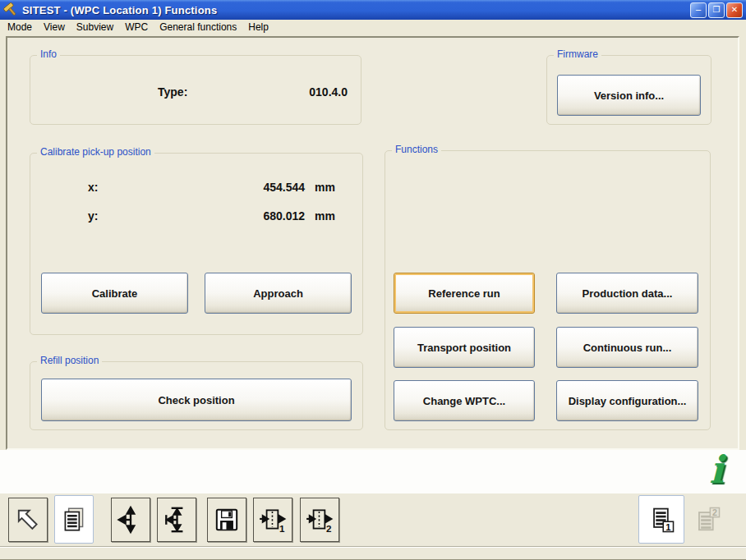 This screenshot has height=560, width=746. I want to click on approach-position-1-button: 1, so click(273, 520).